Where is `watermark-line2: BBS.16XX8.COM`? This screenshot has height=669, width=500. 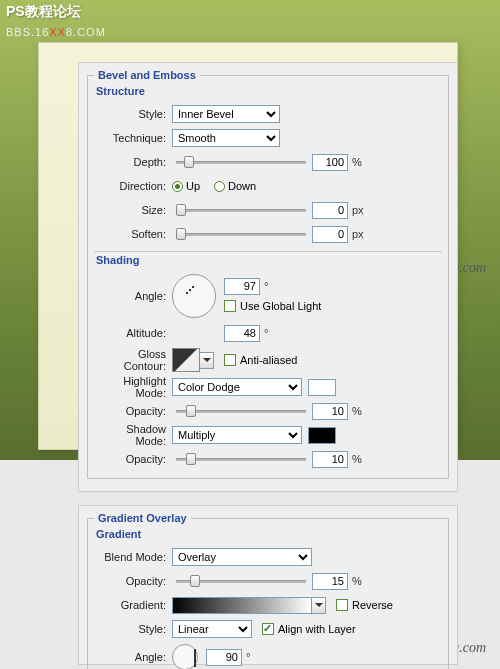 watermark-line2: BBS.16XX8.COM is located at coordinates (56, 31).